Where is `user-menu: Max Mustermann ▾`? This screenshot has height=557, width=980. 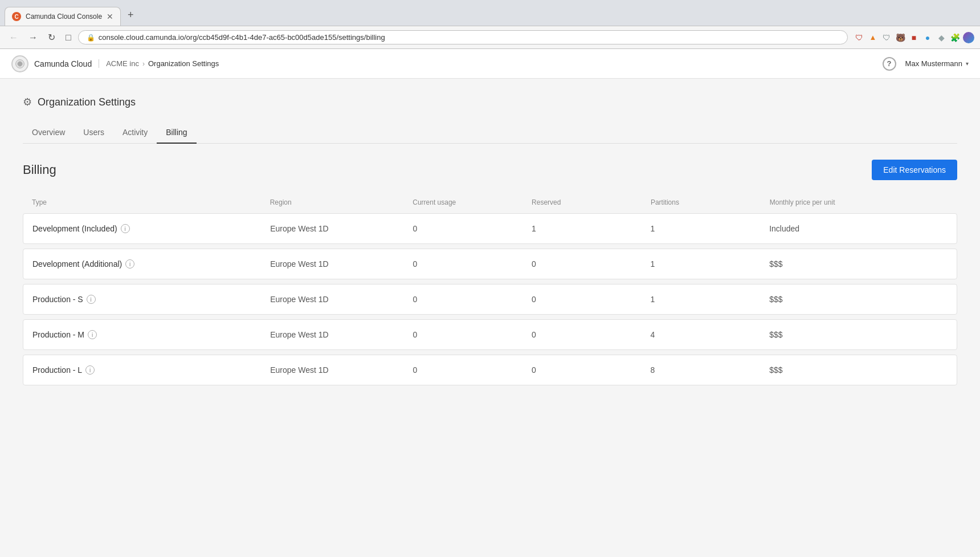
user-menu: Max Mustermann ▾ is located at coordinates (937, 64).